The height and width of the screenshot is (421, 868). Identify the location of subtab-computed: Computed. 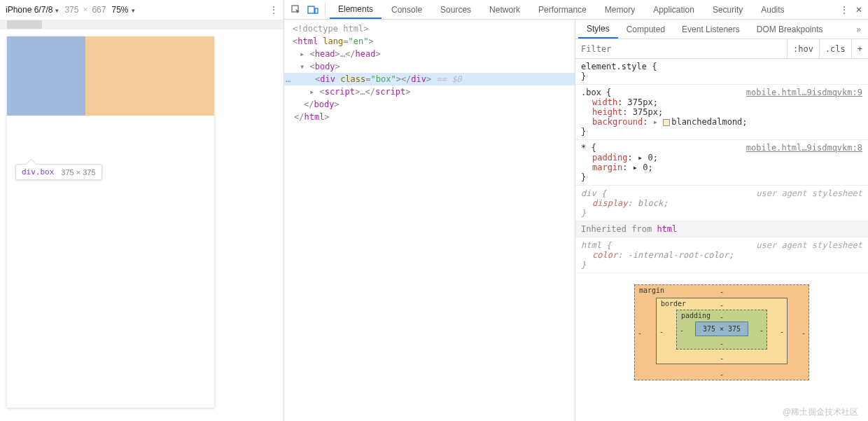
(645, 29).